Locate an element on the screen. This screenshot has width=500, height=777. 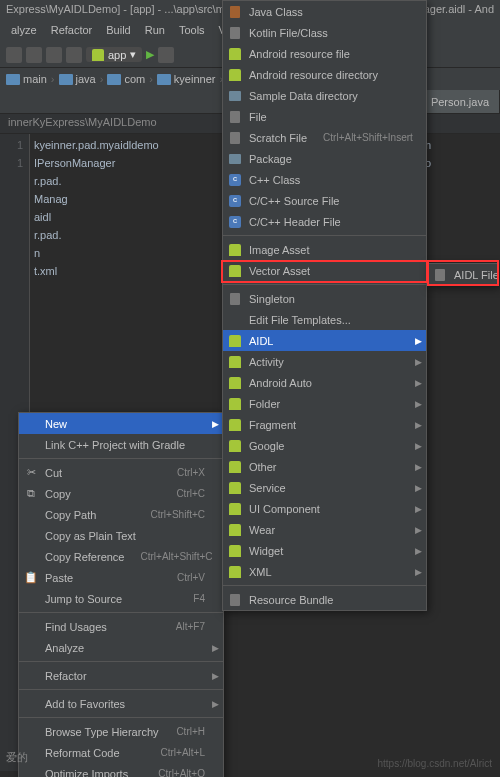
menu-item-android-resource-directory: Android resource directory is located at coordinates (324, 74).